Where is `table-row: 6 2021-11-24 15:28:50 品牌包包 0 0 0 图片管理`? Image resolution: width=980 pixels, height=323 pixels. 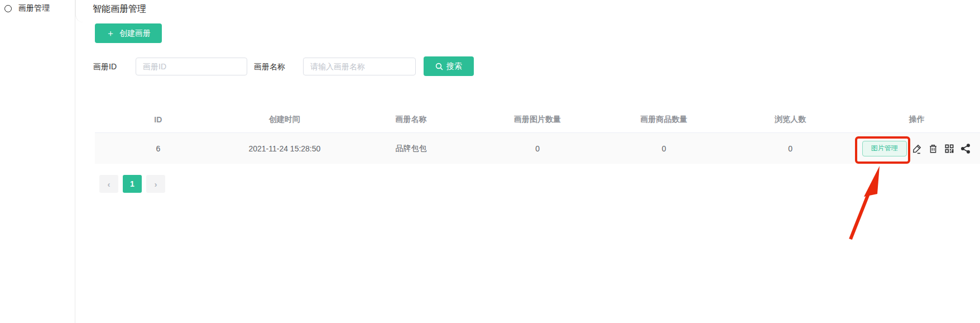 table-row: 6 2021-11-24 15:28:50 品牌包包 0 0 0 图片管理 is located at coordinates (537, 149).